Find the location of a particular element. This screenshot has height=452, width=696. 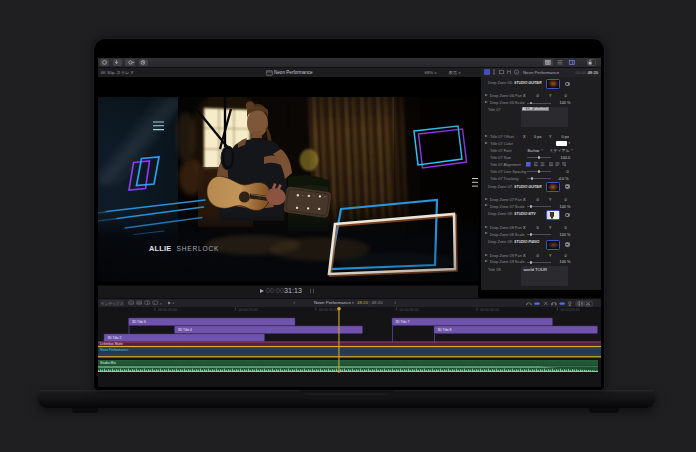

svg-text: 3D Title 2 is located at coordinates (114, 338).